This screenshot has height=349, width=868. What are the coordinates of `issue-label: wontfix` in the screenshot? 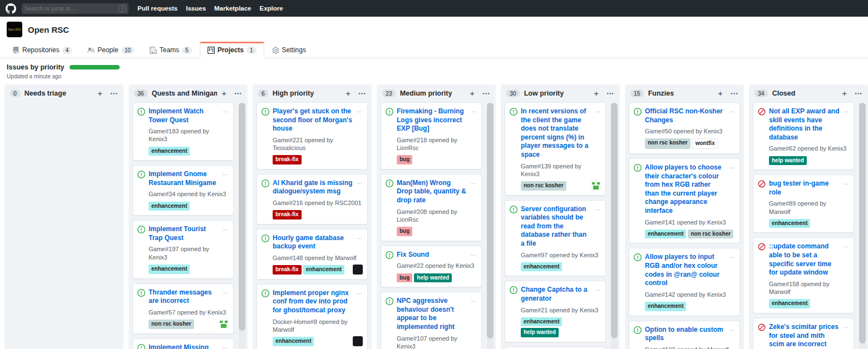 It's located at (706, 143).